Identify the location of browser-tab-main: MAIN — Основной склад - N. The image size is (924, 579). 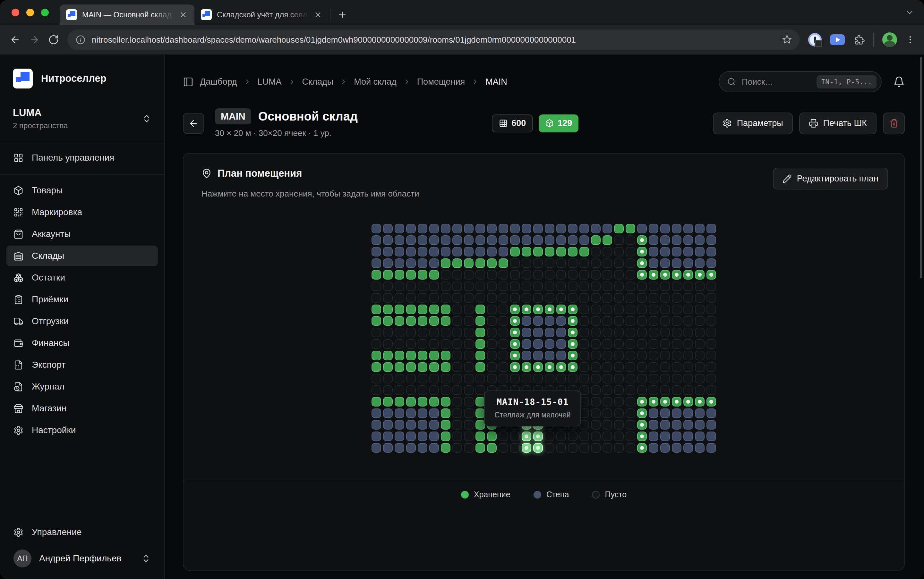
(127, 15).